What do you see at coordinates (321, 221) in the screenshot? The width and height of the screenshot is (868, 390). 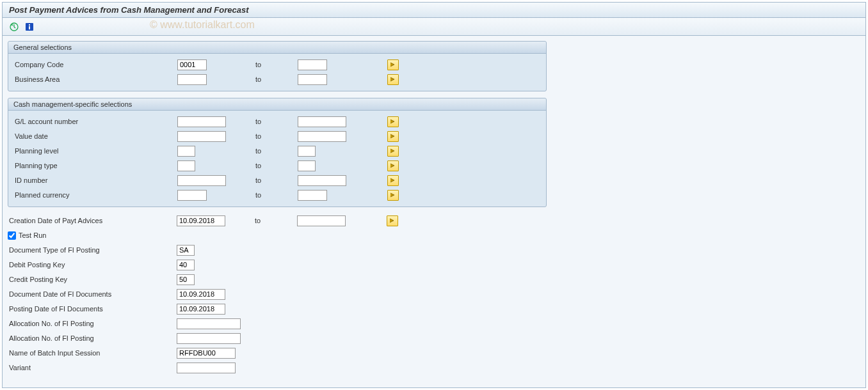 I see `creation-date-to-input` at bounding box center [321, 221].